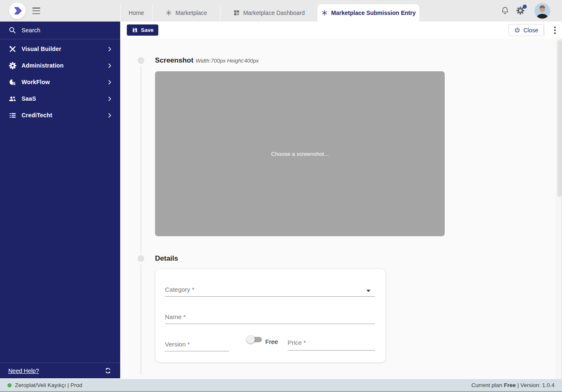 This screenshot has width=562, height=392. I want to click on sigma-logo-icon, so click(17, 11).